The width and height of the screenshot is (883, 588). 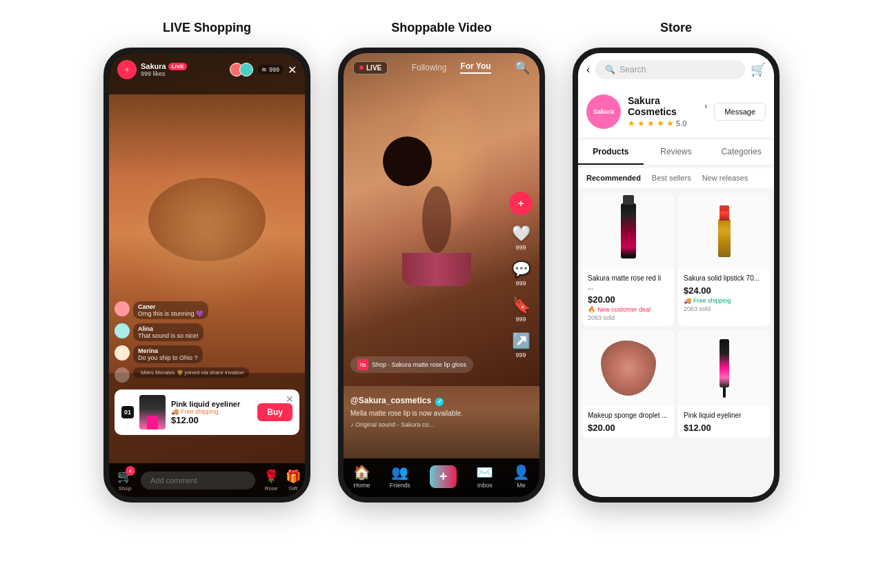 I want to click on message-button: Message, so click(x=740, y=112).